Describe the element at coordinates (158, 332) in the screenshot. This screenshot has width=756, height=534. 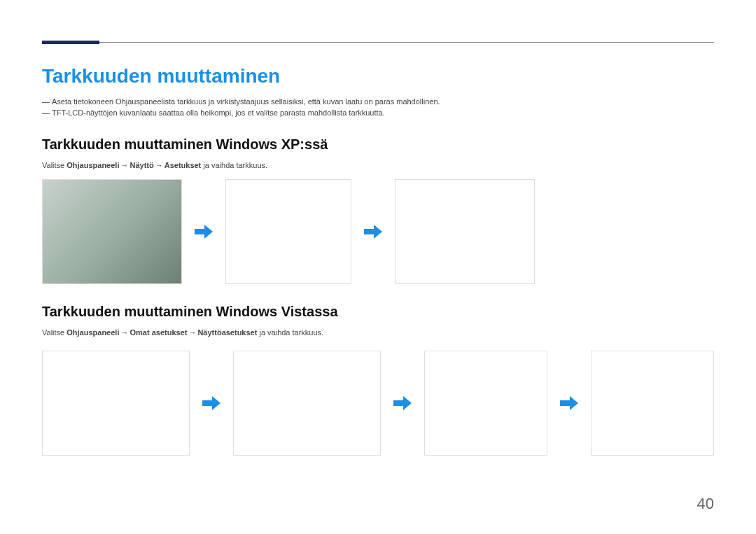
I see `vista-path-2: Omat asetukset` at that location.